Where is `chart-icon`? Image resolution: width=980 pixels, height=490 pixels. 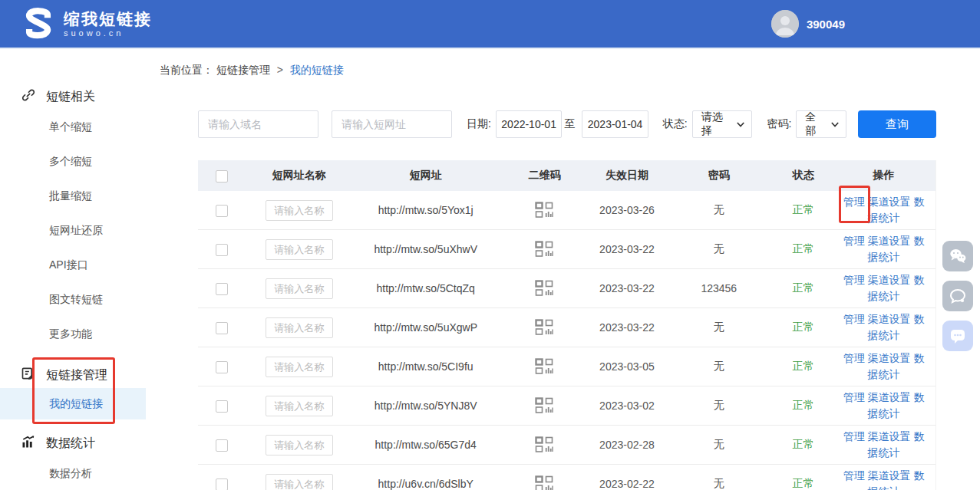 chart-icon is located at coordinates (28, 443).